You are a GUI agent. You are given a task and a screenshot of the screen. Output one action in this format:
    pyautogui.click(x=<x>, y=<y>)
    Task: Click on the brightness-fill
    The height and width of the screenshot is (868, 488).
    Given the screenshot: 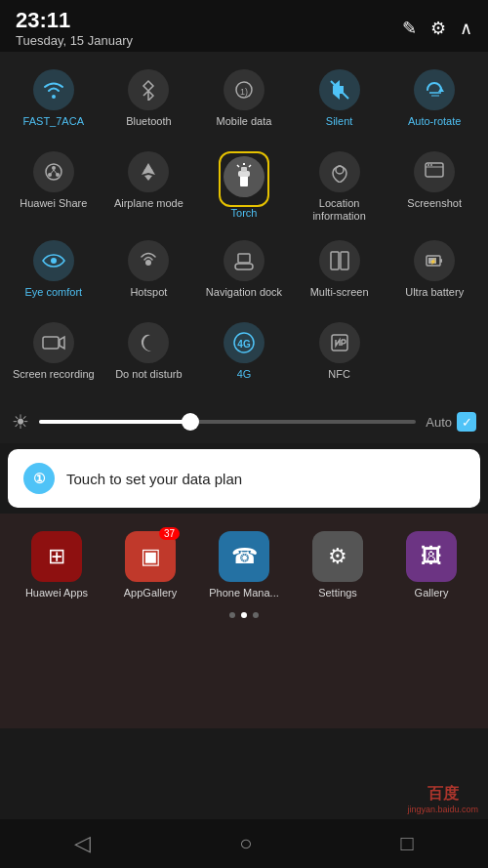 What is the action you would take?
    pyautogui.click(x=115, y=422)
    